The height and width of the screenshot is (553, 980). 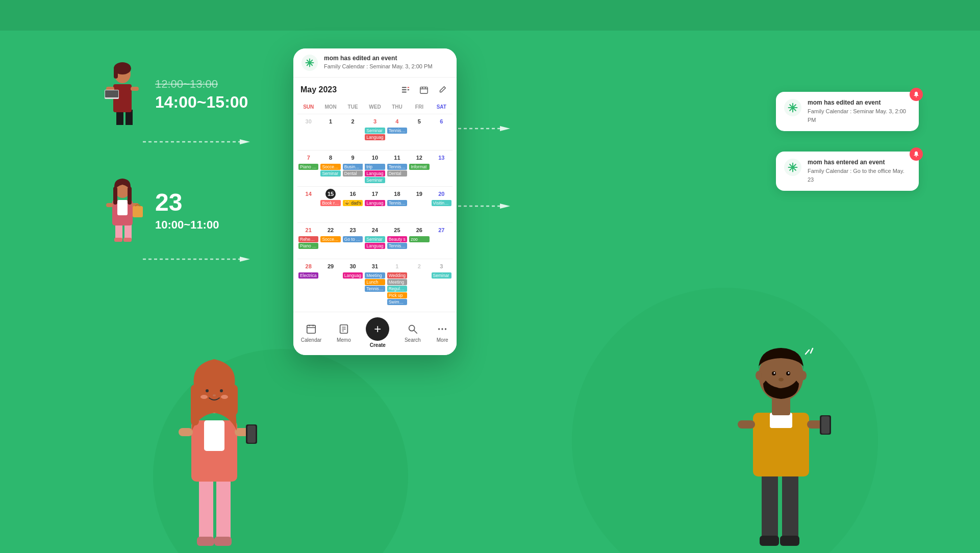 What do you see at coordinates (179, 94) in the screenshot?
I see `schedule-card-1: 12:00~13:00 14:00~15:00` at bounding box center [179, 94].